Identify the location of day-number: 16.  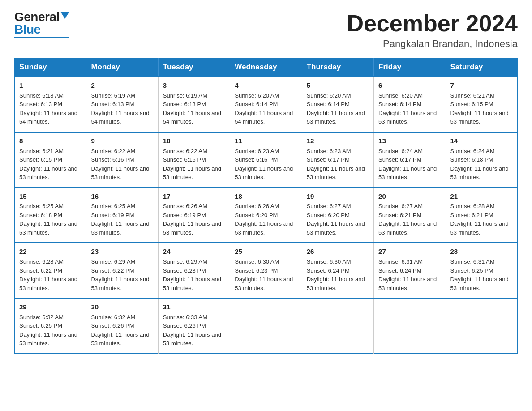
(122, 197).